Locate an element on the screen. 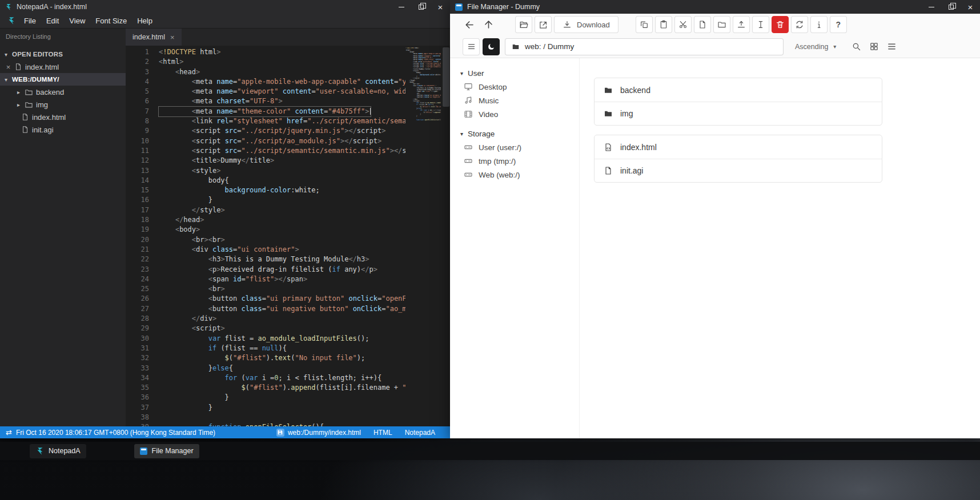 The width and height of the screenshot is (980, 500). code-line-16: } is located at coordinates (282, 200).